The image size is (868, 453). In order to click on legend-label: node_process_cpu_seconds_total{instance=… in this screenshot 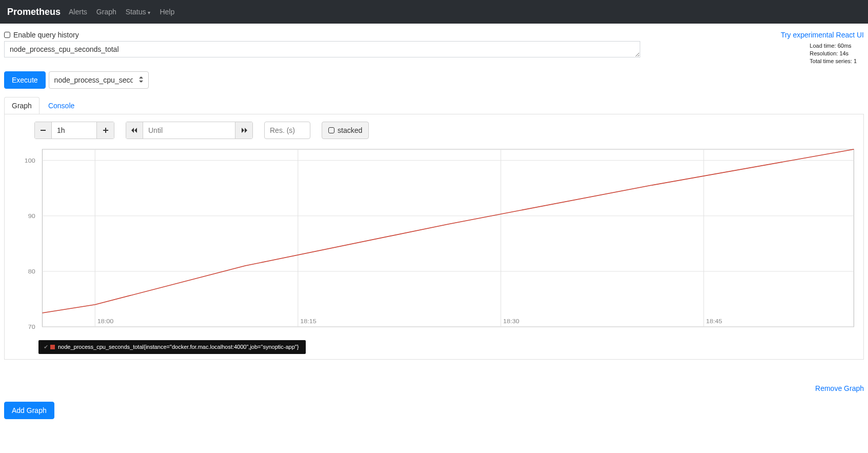, I will do `click(179, 347)`.